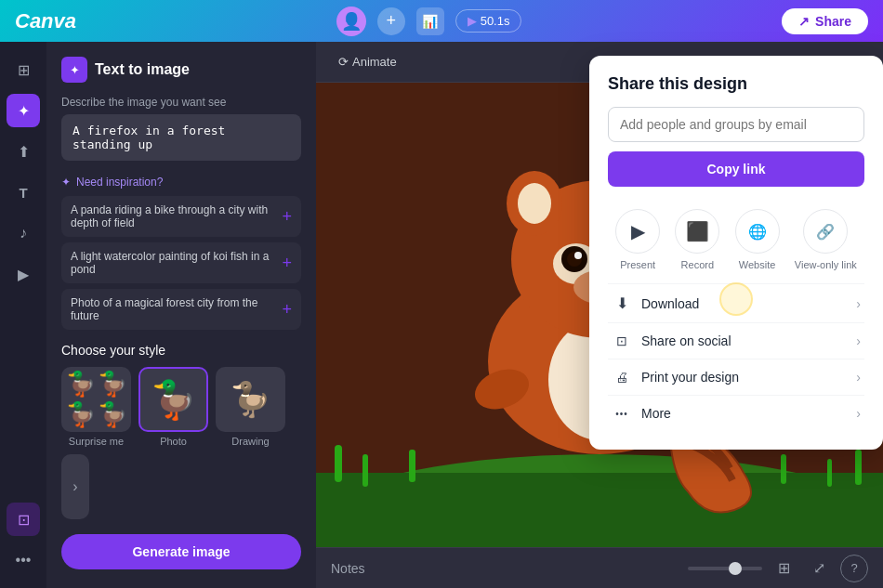 This screenshot has height=588, width=883. Describe the element at coordinates (177, 309) in the screenshot. I see `inspiration-text: Photo of a magical forest city from the …` at that location.